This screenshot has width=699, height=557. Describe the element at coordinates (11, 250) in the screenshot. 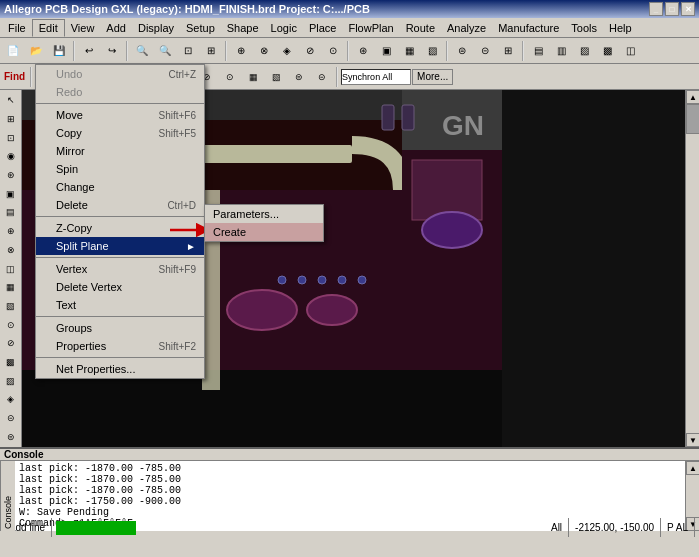

I see `lv-btn8: ⊗` at that location.